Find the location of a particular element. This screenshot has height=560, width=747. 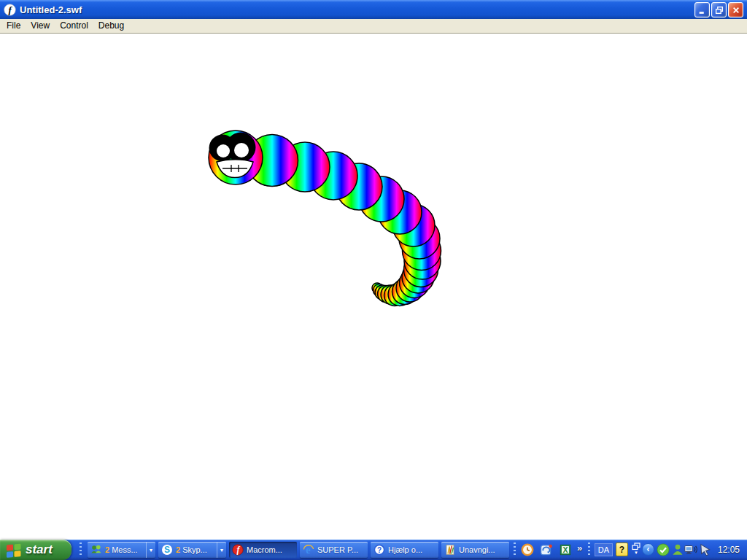

clock-icon is located at coordinates (528, 550).